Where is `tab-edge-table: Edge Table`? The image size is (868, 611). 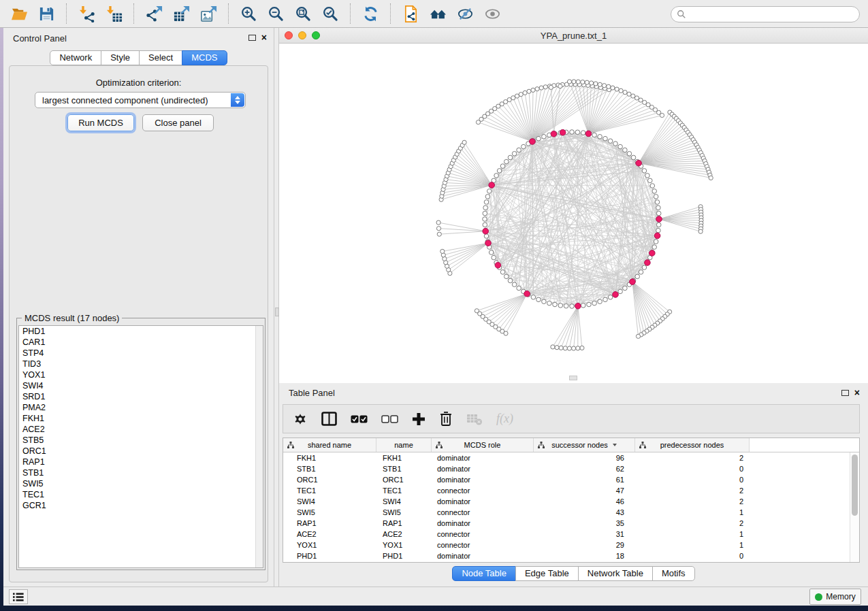
tab-edge-table: Edge Table is located at coordinates (547, 574).